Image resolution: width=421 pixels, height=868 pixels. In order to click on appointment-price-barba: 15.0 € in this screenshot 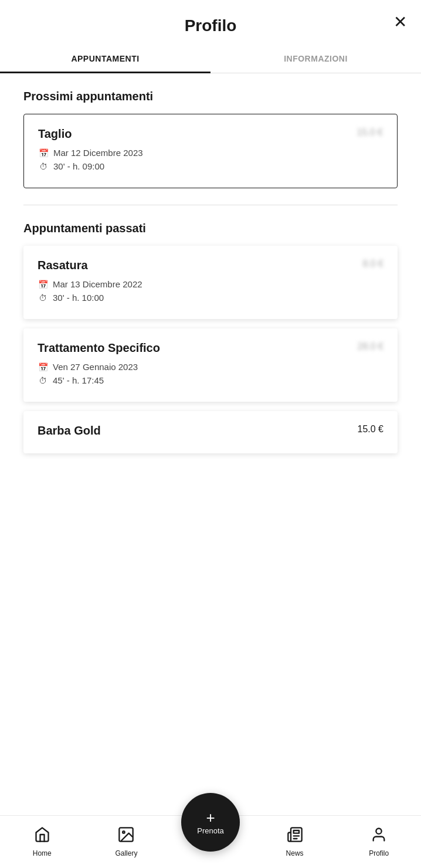, I will do `click(371, 429)`.